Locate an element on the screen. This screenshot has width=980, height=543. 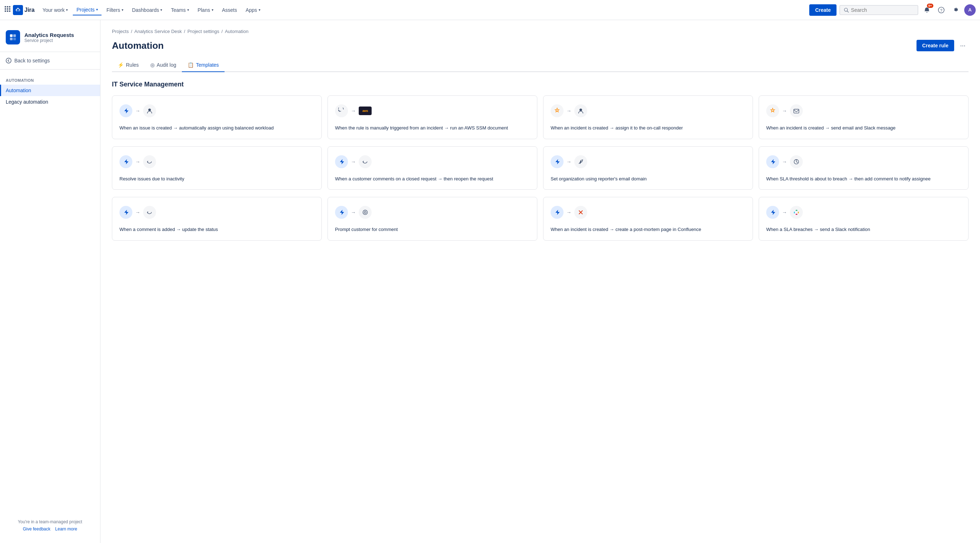
help-button: ? is located at coordinates (941, 10).